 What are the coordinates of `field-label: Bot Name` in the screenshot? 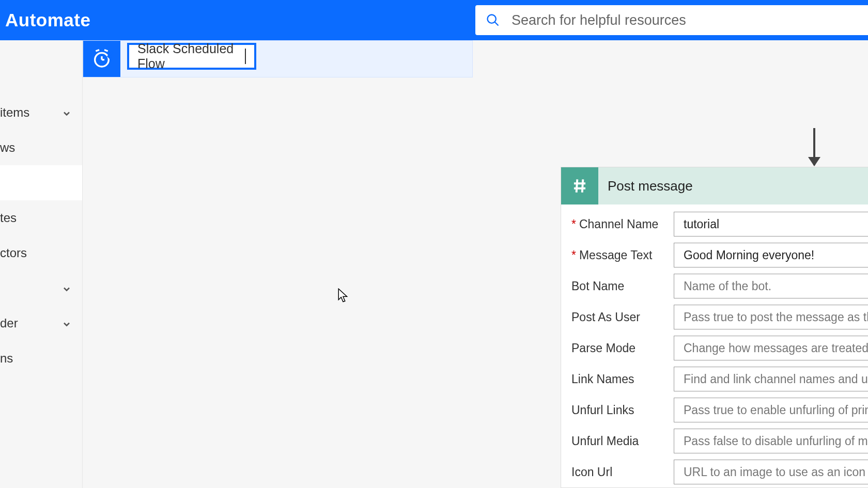 It's located at (617, 286).